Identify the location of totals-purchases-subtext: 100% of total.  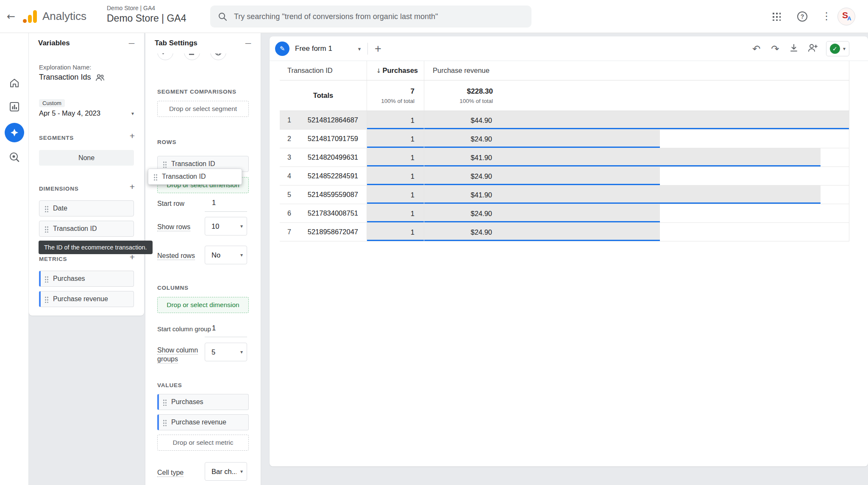
(398, 101).